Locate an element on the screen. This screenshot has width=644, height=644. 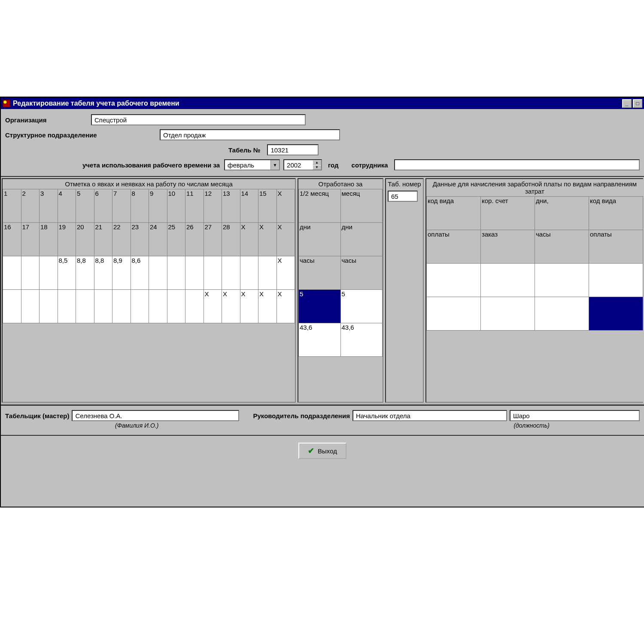
attendance-grid: 123456789101112131415X 16171819202122232… is located at coordinates (149, 256).